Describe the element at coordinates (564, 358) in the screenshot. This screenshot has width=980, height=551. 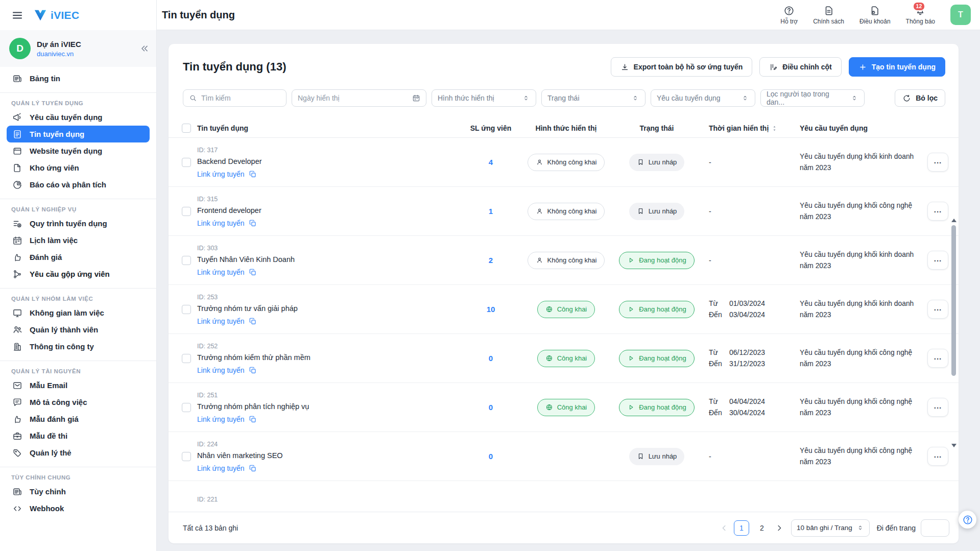
I see `table-row: ID: 252 Trưởng nhóm kiểm thử phần mềm Li…` at that location.